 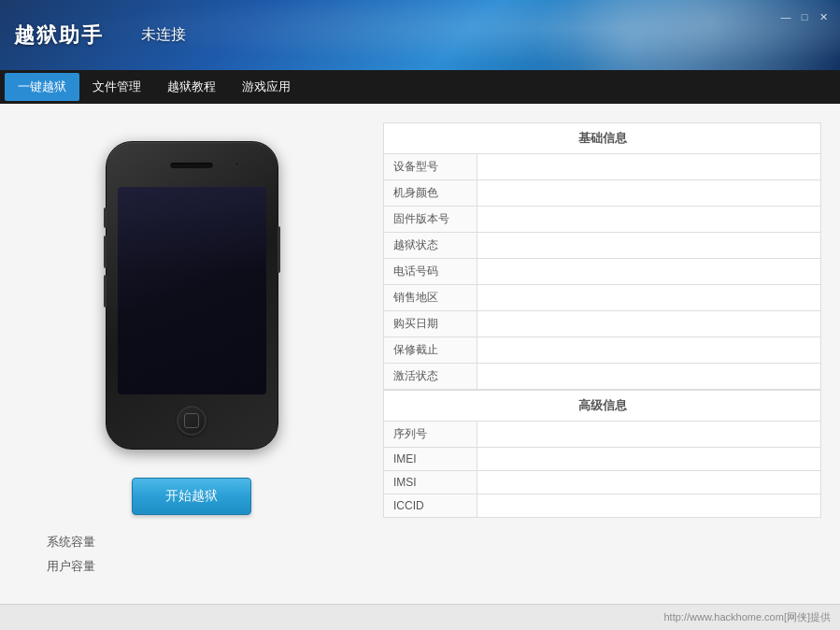 I want to click on close-button: ✕, so click(x=823, y=17).